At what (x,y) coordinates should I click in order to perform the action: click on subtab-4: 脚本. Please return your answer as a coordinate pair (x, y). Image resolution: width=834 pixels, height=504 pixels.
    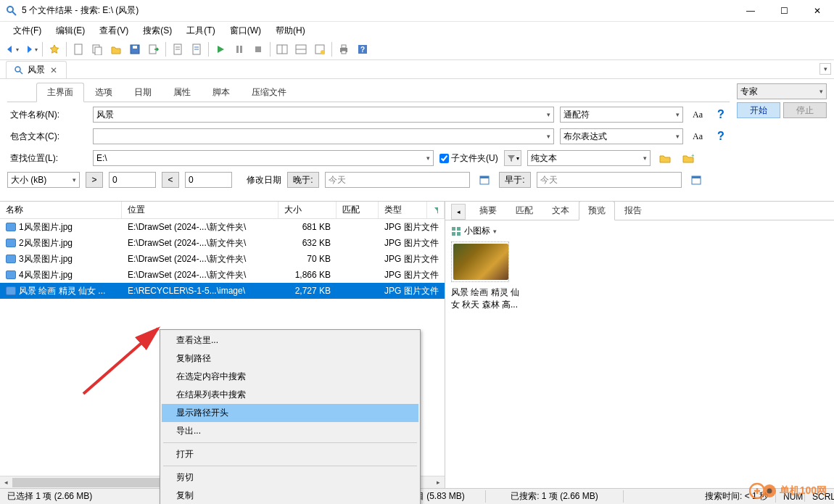
    Looking at the image, I should click on (221, 92).